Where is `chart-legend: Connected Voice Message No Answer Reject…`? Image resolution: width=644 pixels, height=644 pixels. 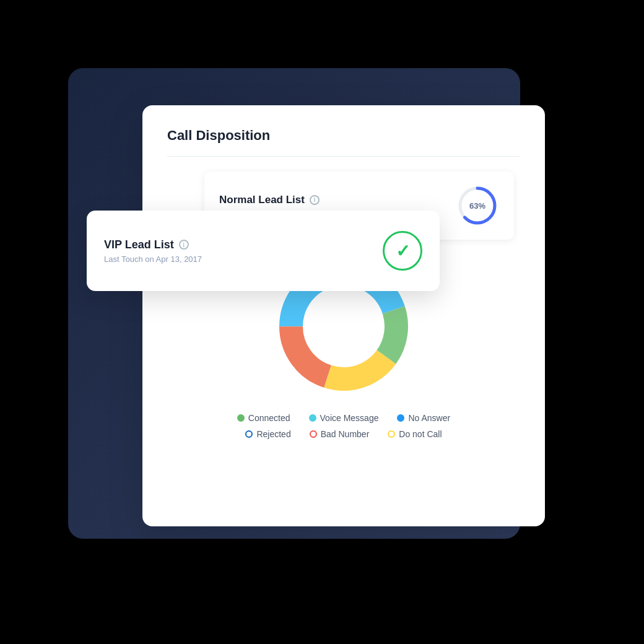
chart-legend: Connected Voice Message No Answer Reject… is located at coordinates (344, 426).